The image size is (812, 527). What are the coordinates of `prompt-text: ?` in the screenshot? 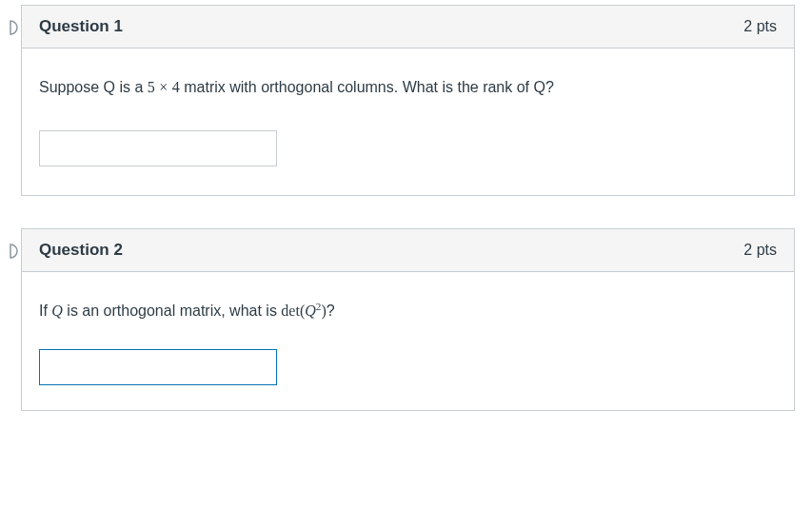 It's located at (331, 310).